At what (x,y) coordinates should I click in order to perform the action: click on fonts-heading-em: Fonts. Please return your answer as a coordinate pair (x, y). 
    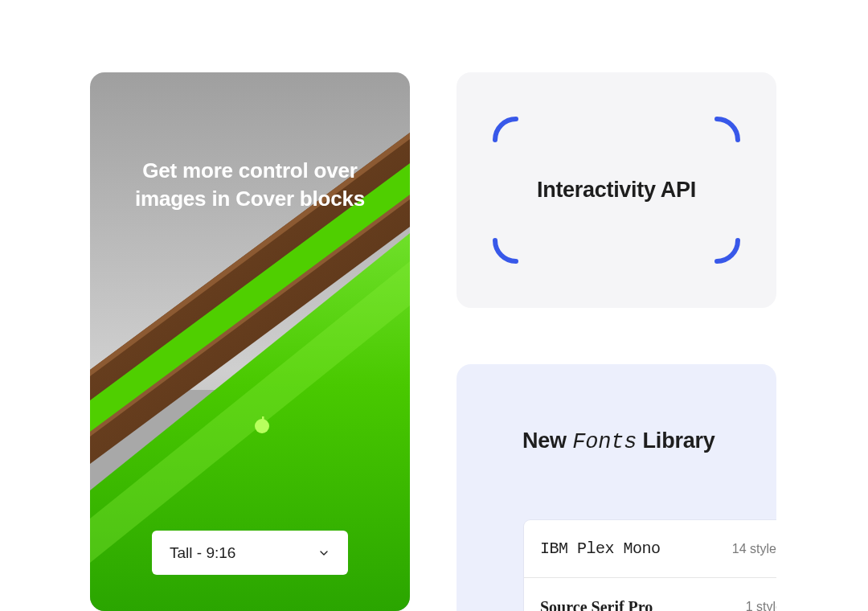
    Looking at the image, I should click on (604, 442).